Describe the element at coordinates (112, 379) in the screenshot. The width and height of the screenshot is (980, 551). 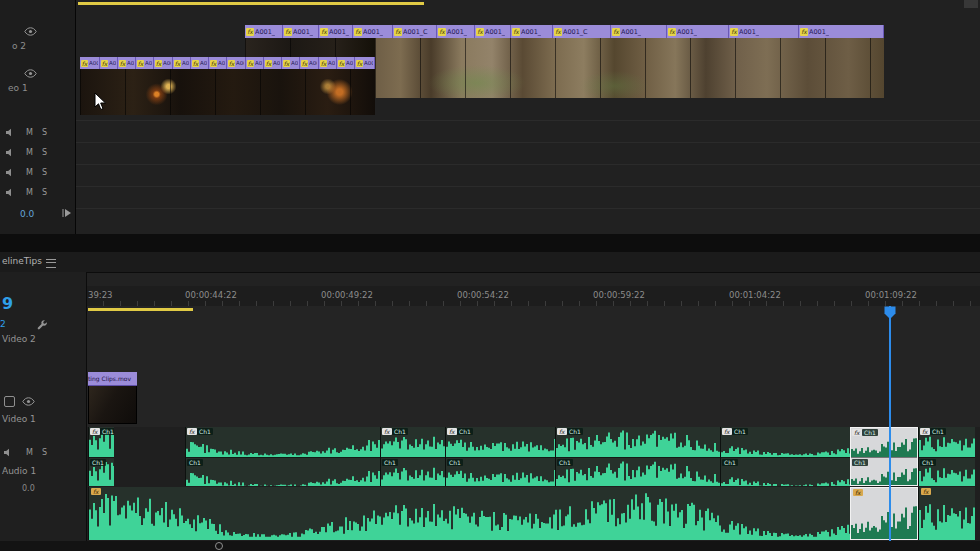
I see `video-clip-header: ting Clips.mov` at that location.